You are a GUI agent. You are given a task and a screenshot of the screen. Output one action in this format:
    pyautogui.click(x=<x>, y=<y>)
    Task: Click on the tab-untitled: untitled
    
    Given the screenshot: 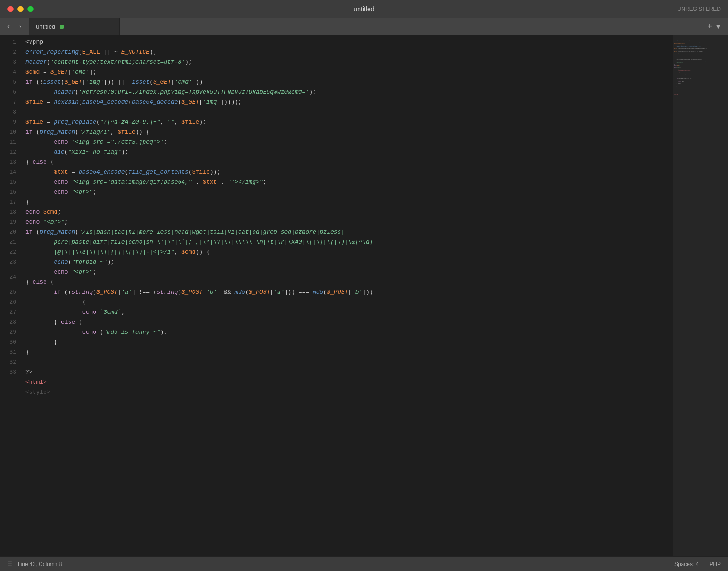 What is the action you would take?
    pyautogui.click(x=74, y=27)
    